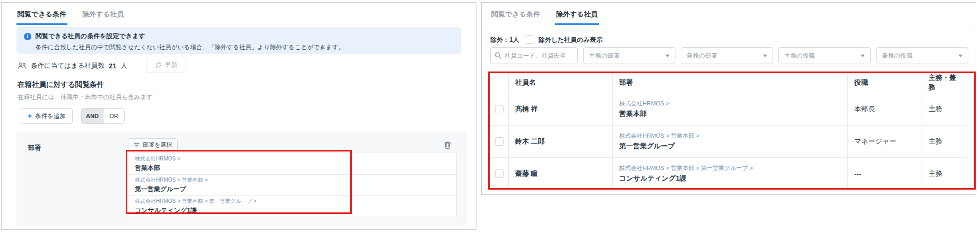 The image size is (980, 232). Describe the element at coordinates (604, 56) in the screenshot. I see `primary-department-select-label: 主務の部署` at that location.